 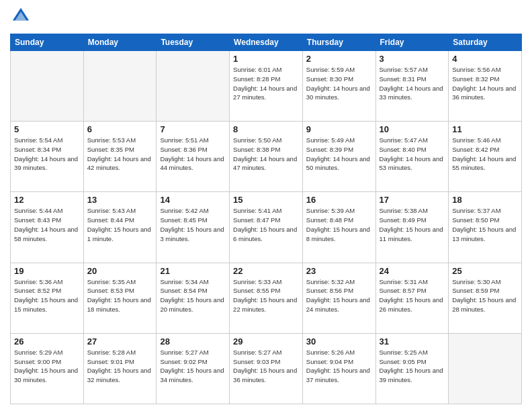 What do you see at coordinates (47, 157) in the screenshot?
I see `calendar-cell: 5Sunrise: 5:54 AM Sunset: 8:34 PM Daylig…` at bounding box center [47, 157].